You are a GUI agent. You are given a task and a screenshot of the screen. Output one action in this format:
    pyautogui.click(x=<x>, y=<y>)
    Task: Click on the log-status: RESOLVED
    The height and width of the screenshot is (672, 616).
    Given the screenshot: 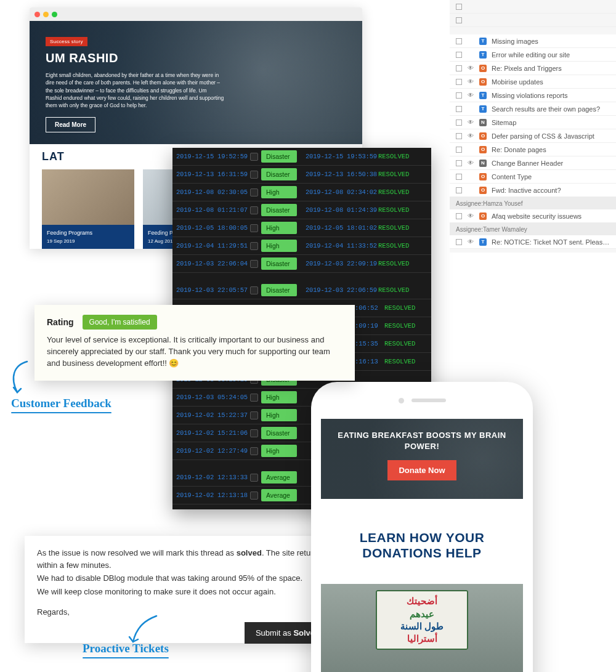 What is the action you would take?
    pyautogui.click(x=400, y=174)
    